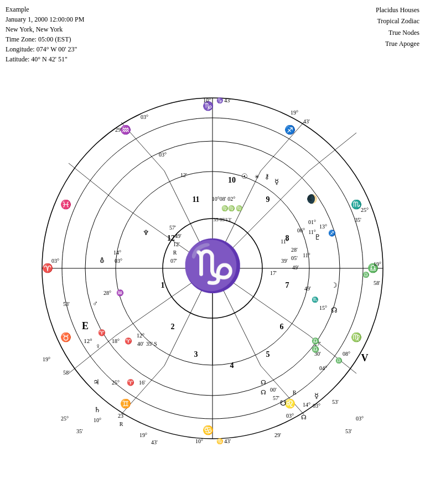  Describe the element at coordinates (45, 9) in the screenshot. I see `chart-title: Example` at that location.